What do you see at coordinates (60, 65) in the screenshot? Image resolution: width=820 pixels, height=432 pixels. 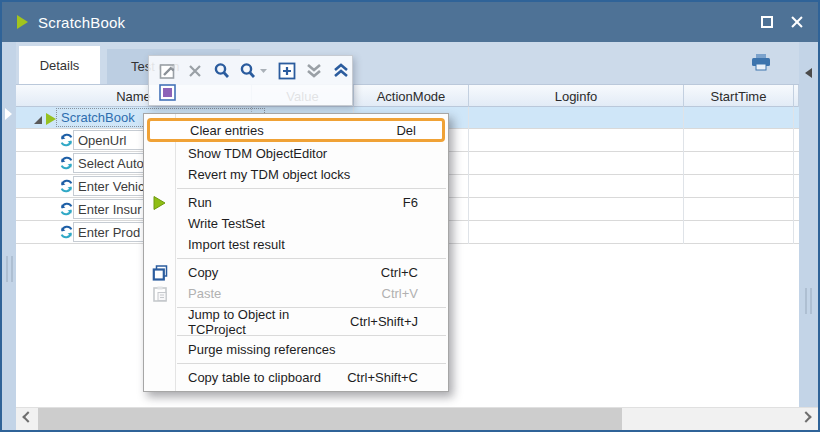 I see `tab-details: Details` at bounding box center [60, 65].